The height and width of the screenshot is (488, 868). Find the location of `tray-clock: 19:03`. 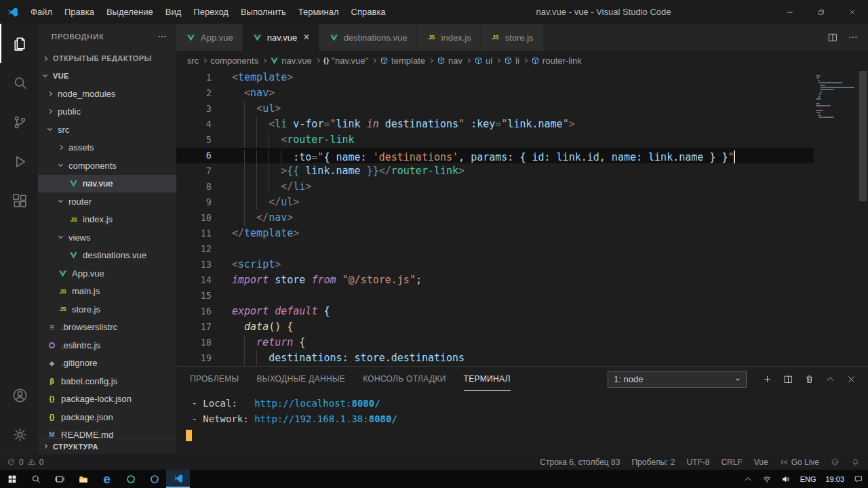

tray-clock: 19:03 is located at coordinates (835, 479).